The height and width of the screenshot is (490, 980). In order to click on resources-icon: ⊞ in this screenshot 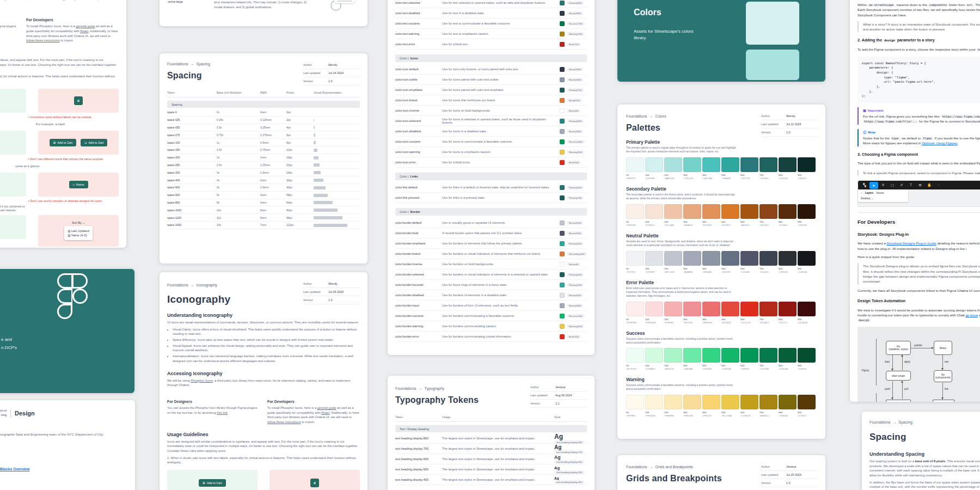, I will do `click(920, 185)`.